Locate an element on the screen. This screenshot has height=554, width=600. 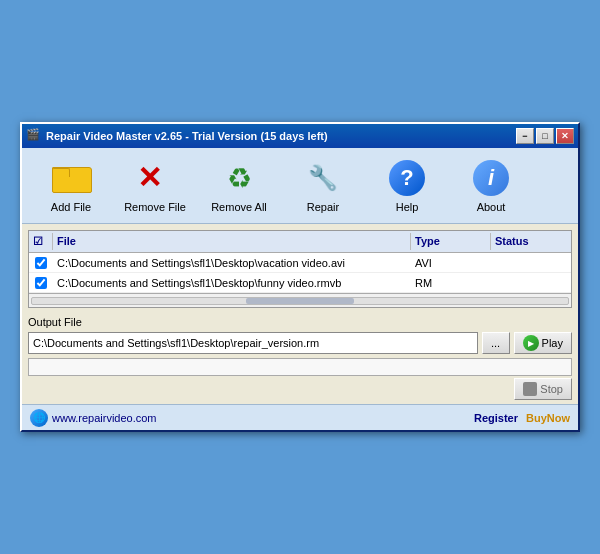
register-button: Register is located at coordinates (496, 418).